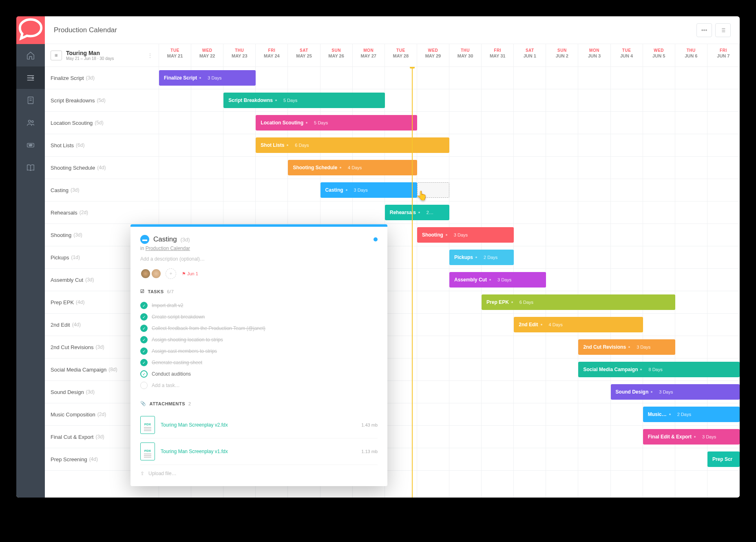 The width and height of the screenshot is (756, 542). I want to click on task-row: Location Scouting(5d), so click(102, 123).